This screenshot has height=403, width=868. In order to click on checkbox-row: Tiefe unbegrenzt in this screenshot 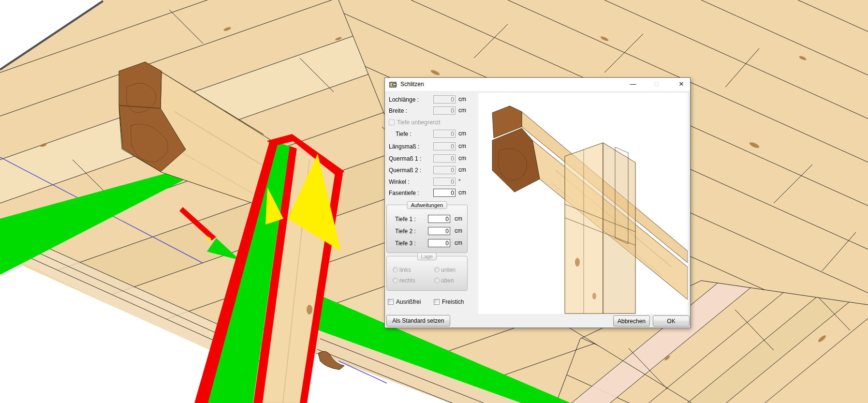, I will do `click(431, 123)`.